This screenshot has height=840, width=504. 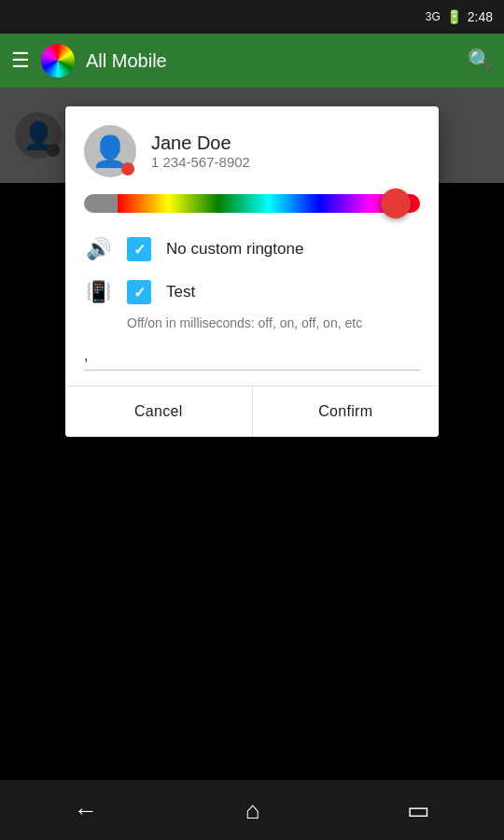 I want to click on back-button, so click(x=86, y=810).